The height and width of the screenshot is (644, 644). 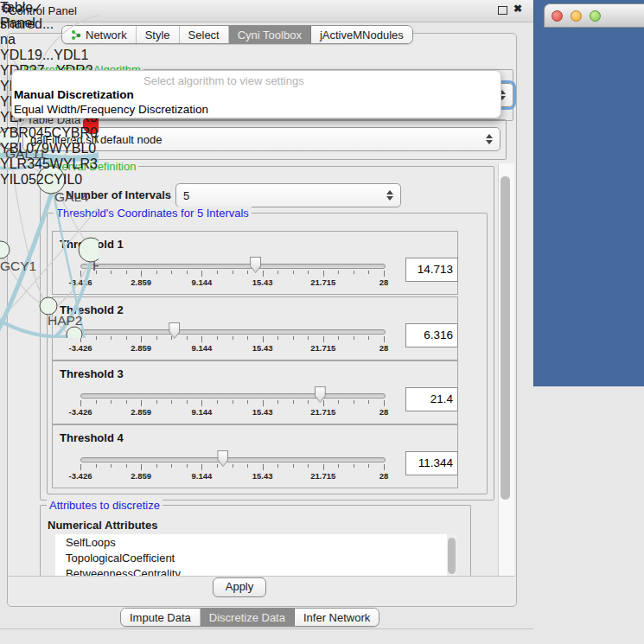 I want to click on close-traffic-light-icon, so click(x=557, y=16).